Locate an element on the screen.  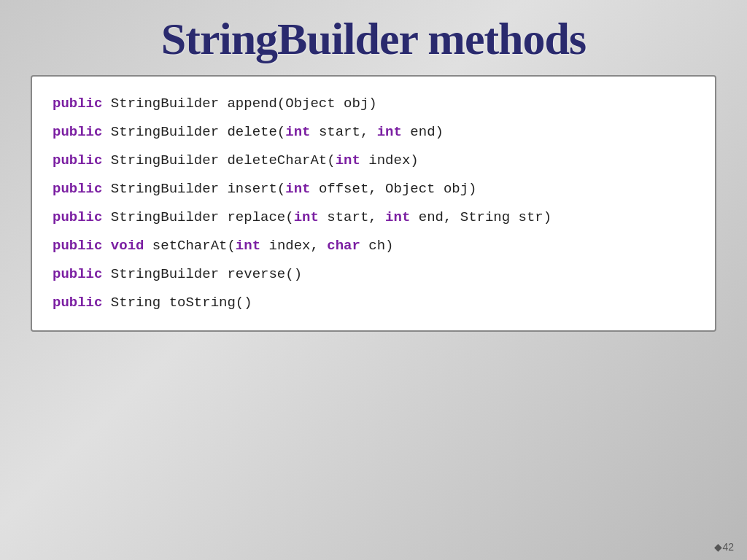
code-line: public StringBuilder insert(int offset, … is located at coordinates (374, 190).